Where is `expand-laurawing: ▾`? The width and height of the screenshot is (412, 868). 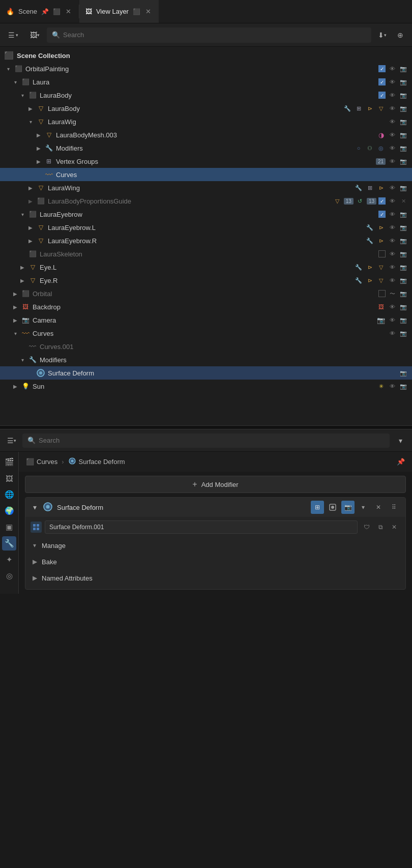
expand-laurawing: ▾ is located at coordinates (31, 122).